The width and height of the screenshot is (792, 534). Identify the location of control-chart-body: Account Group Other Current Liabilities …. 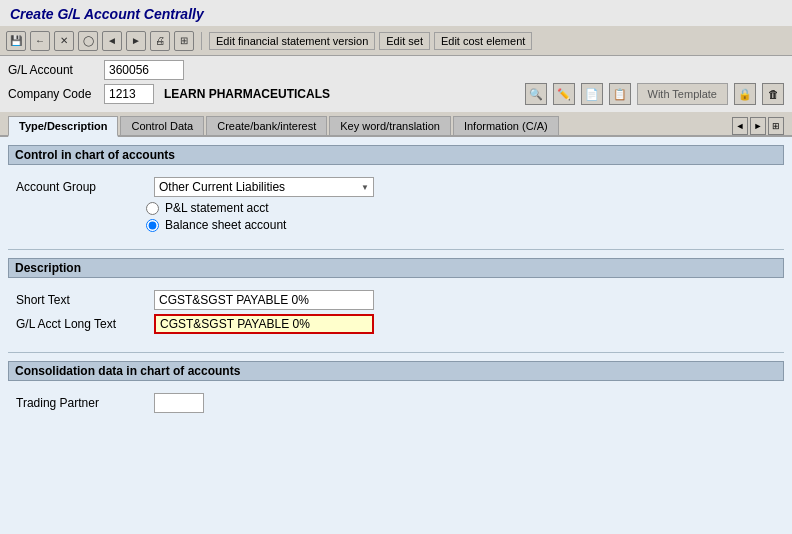
(396, 206).